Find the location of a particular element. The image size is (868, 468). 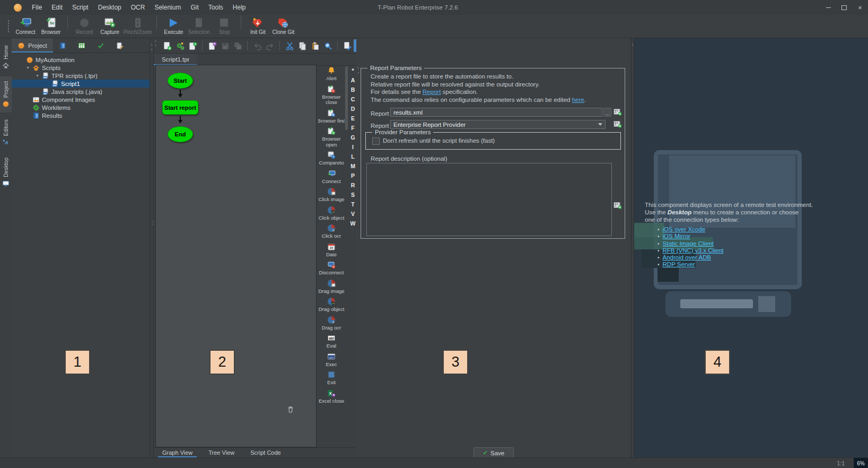

connection-link: Android over ADB is located at coordinates (687, 257).